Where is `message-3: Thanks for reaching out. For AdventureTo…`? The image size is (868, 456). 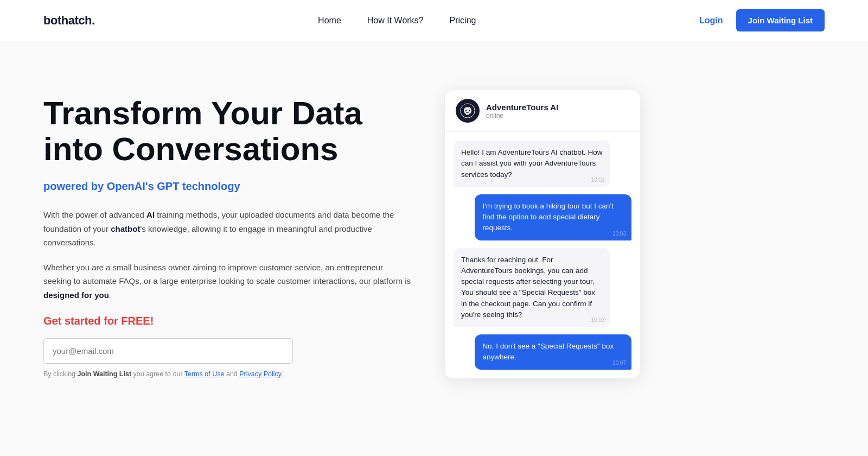 message-3: Thanks for reaching out. For AdventureTo… is located at coordinates (542, 288).